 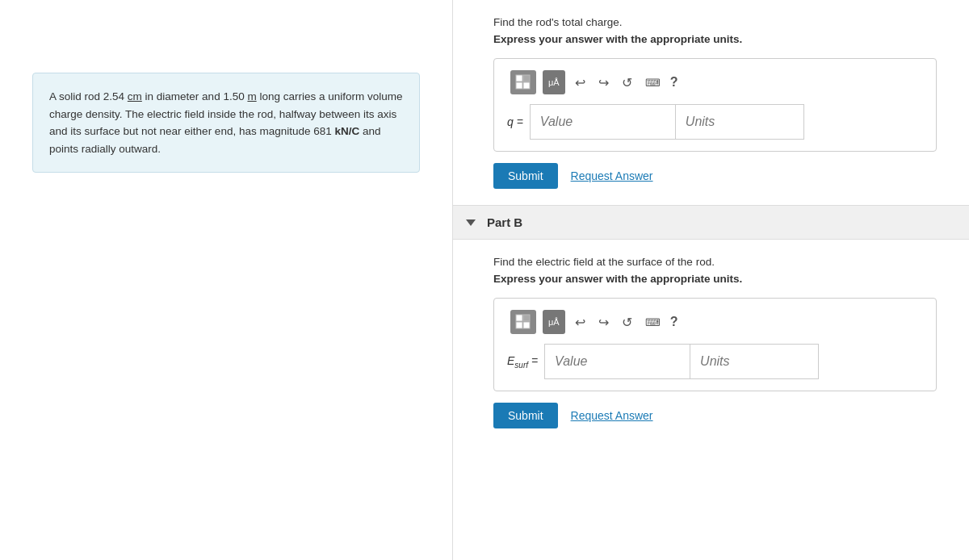 I want to click on matrix-icon, so click(x=523, y=82).